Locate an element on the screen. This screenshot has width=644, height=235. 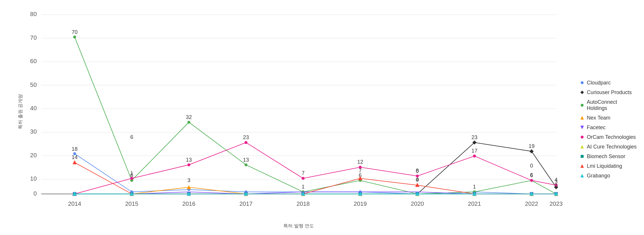
legend-item-cloudparc: Cloudparc is located at coordinates (609, 83).